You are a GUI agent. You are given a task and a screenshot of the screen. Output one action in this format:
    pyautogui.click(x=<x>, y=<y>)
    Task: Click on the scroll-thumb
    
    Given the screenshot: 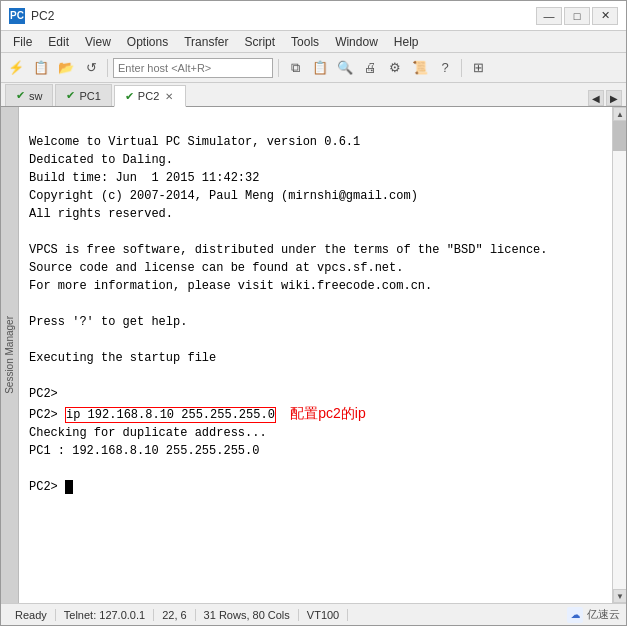 What is the action you would take?
    pyautogui.click(x=620, y=136)
    